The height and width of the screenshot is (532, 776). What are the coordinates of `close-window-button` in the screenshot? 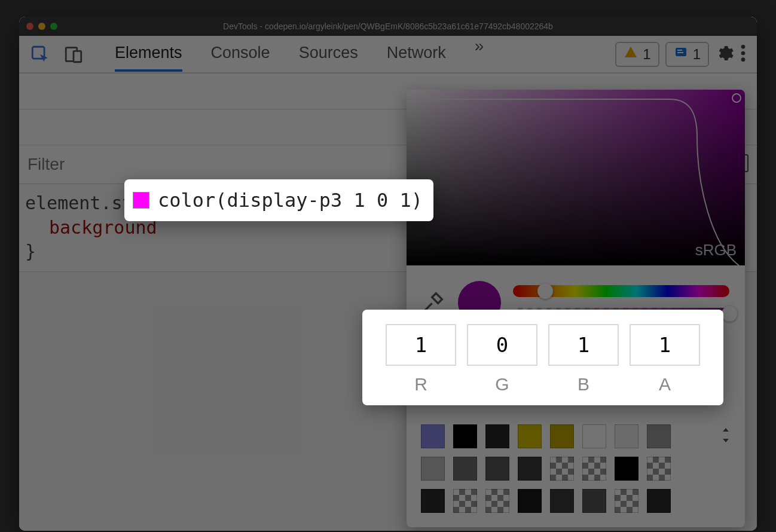 It's located at (30, 26).